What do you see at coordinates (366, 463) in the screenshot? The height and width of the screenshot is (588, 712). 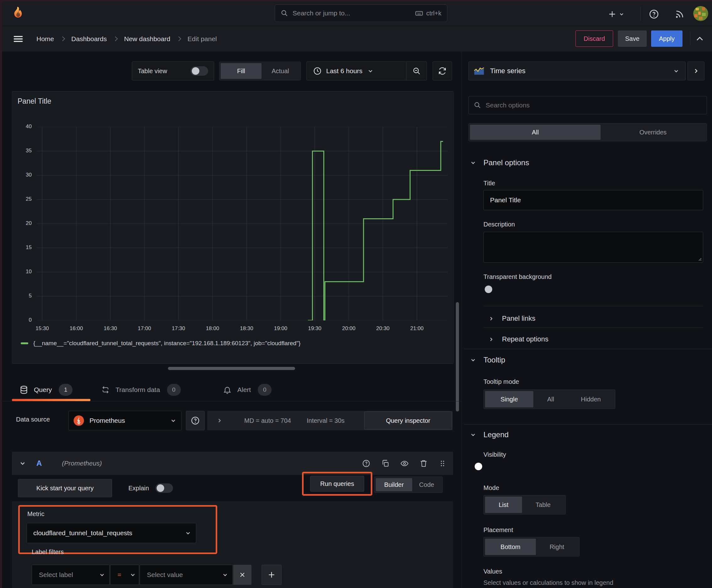 I see `query-help-icon` at bounding box center [366, 463].